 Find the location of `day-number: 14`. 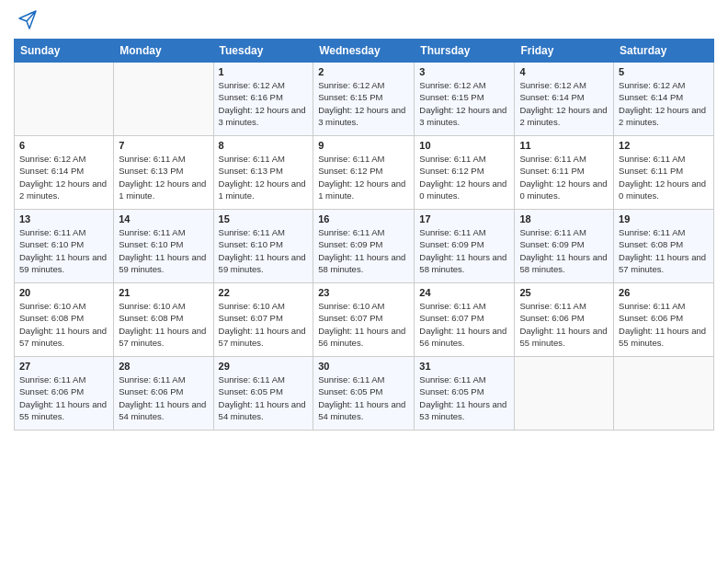

day-number: 14 is located at coordinates (164, 219).